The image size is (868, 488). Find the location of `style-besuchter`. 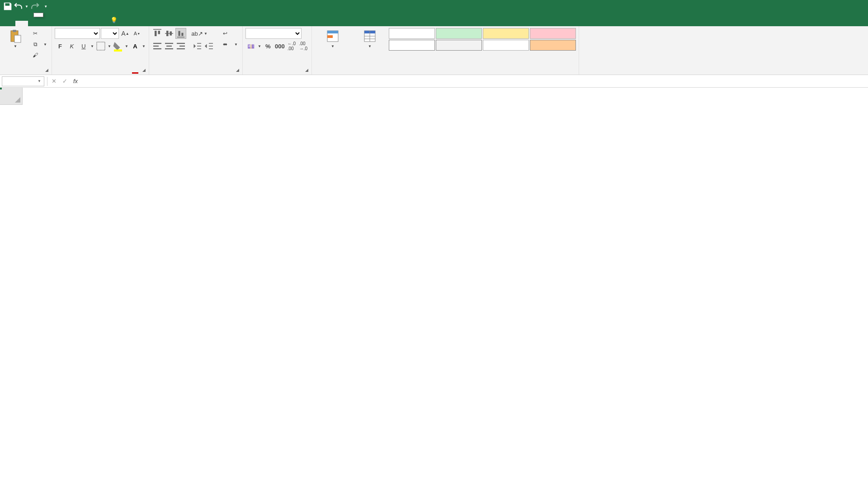

style-besuchter is located at coordinates (506, 45).